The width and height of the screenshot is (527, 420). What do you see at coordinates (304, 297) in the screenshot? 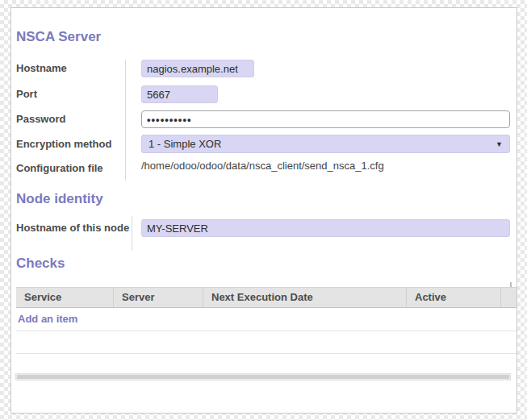
I see `column-header-next-execution-date: Next Execution Date` at bounding box center [304, 297].